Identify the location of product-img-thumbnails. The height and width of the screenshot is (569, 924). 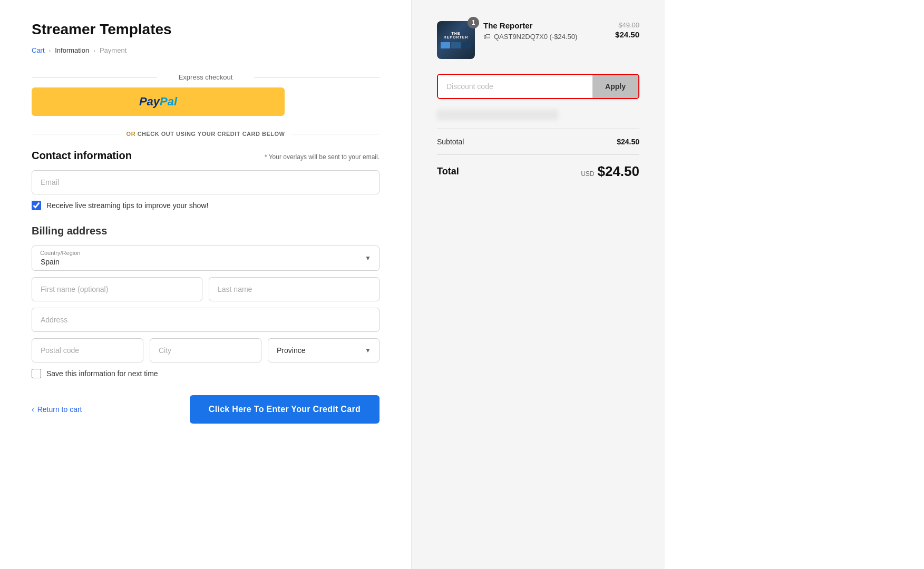
(456, 45).